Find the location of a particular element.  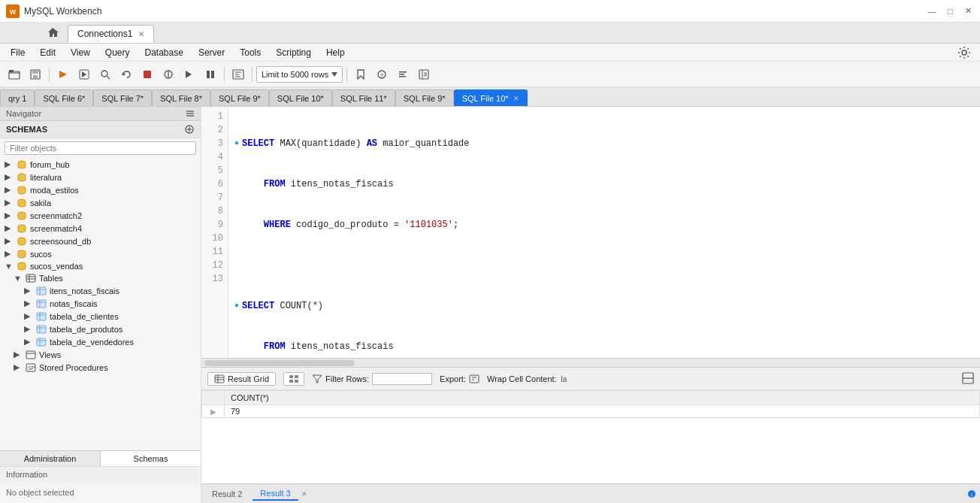

schemas-header: SCHEMAS is located at coordinates (101, 129).